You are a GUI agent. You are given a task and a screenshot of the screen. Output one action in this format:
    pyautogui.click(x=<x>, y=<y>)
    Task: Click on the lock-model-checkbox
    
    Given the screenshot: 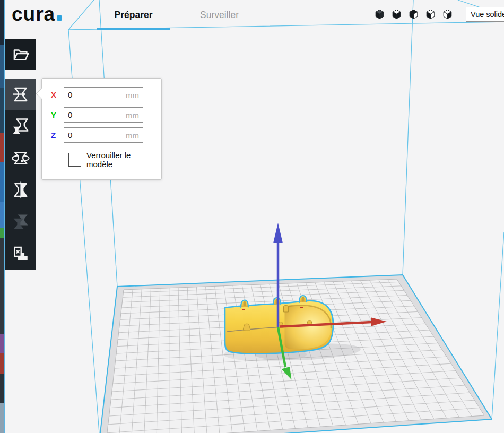 What is the action you would take?
    pyautogui.click(x=75, y=160)
    